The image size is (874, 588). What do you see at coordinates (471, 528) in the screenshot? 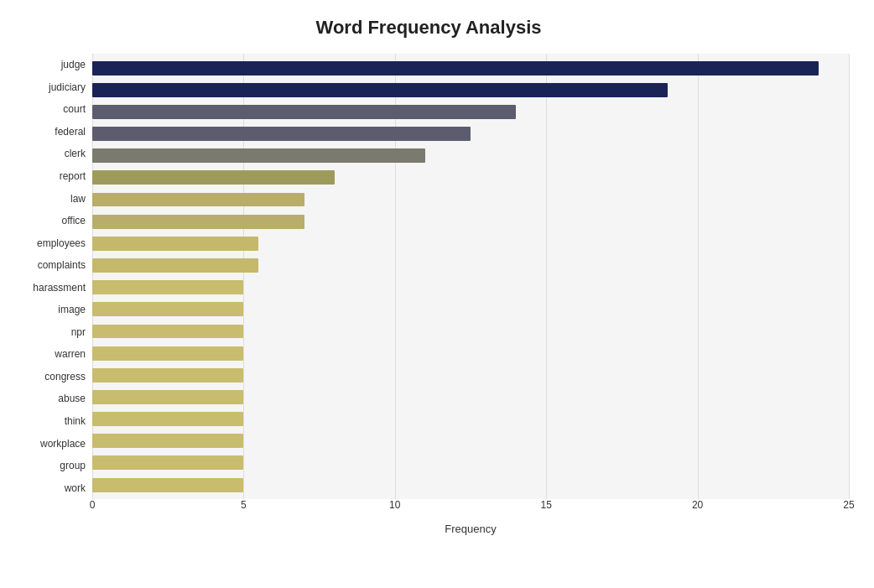
I see `x-axis-title: Frequency` at bounding box center [471, 528].